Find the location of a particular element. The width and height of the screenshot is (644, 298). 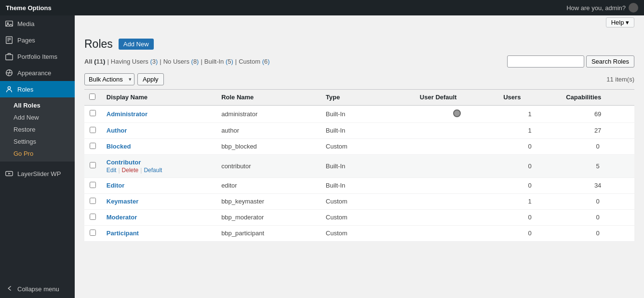

role-name-cell: bbp_blocked is located at coordinates (269, 147).